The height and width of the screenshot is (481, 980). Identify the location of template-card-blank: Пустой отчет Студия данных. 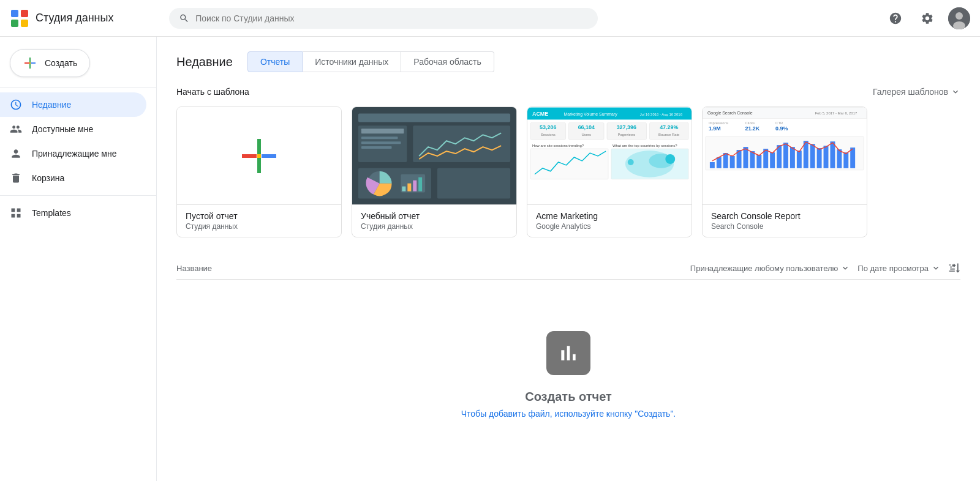
(259, 172).